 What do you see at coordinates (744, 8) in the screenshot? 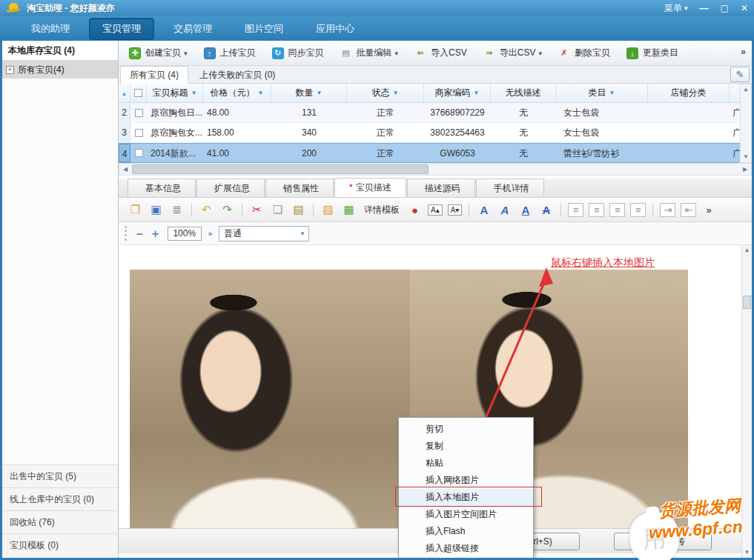
I see `close-button: ✕` at bounding box center [744, 8].